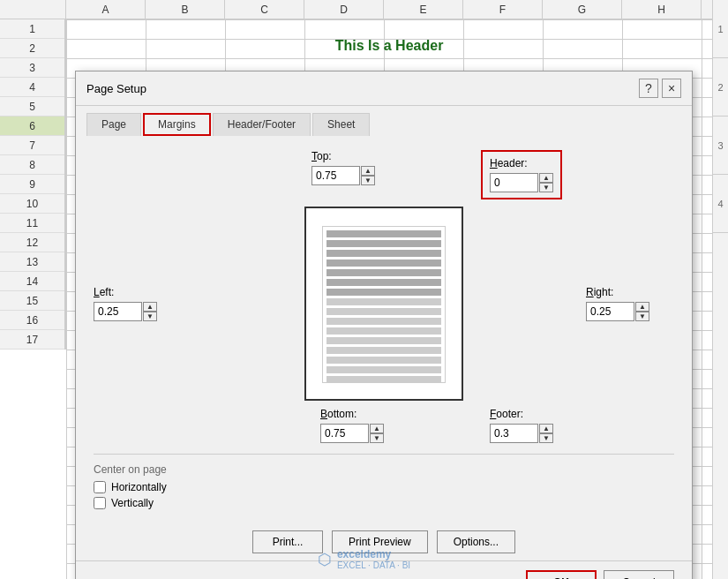  Describe the element at coordinates (138, 304) in the screenshot. I see `left-margin-field: Left: ▲ ▼` at that location.